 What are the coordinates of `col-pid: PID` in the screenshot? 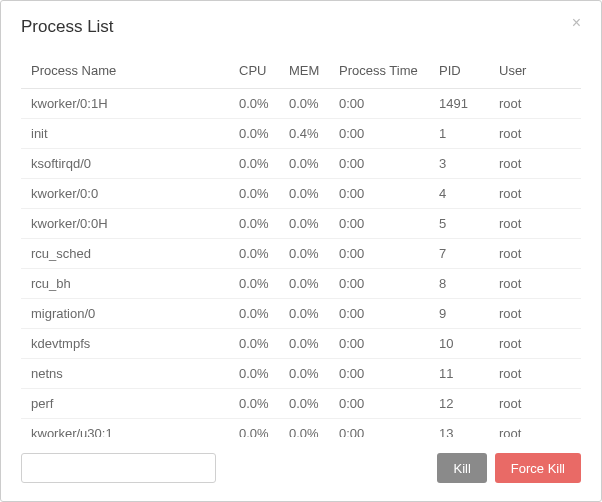 It's located at (461, 71).